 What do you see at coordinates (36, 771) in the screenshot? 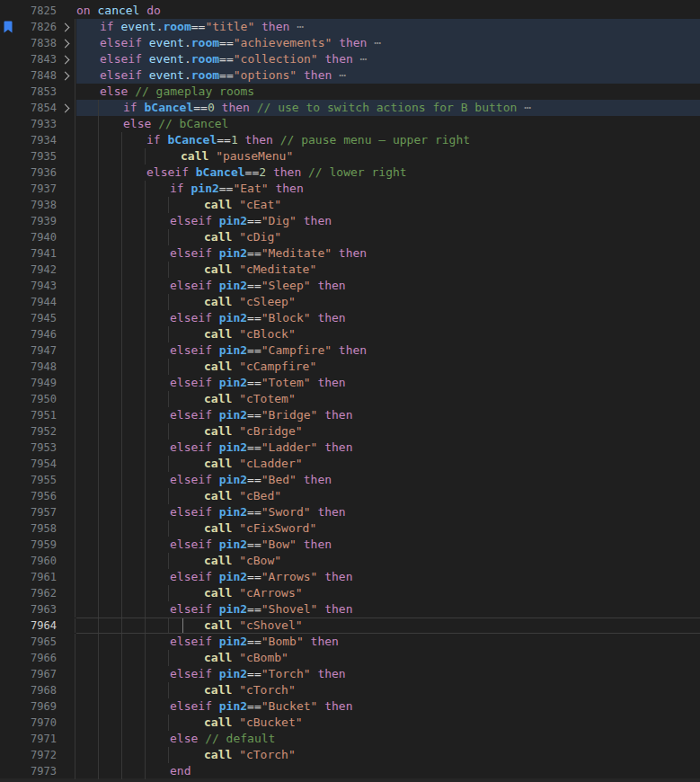
I see `line-number: 7973` at bounding box center [36, 771].